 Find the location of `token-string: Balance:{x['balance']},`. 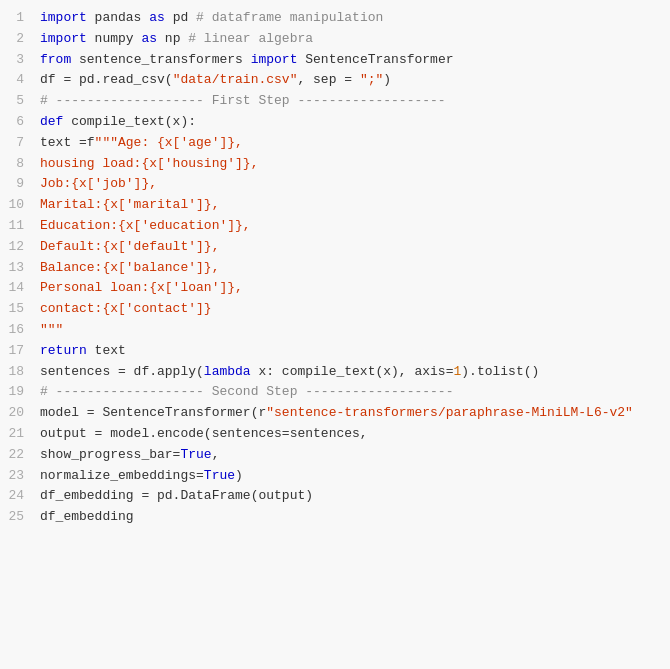

token-string: Balance:{x['balance']}, is located at coordinates (130, 268).